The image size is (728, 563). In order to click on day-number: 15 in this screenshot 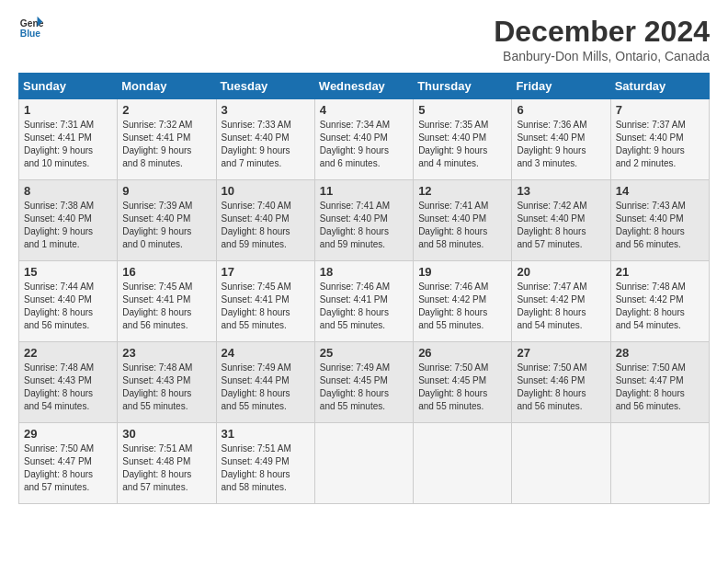, I will do `click(68, 272)`.